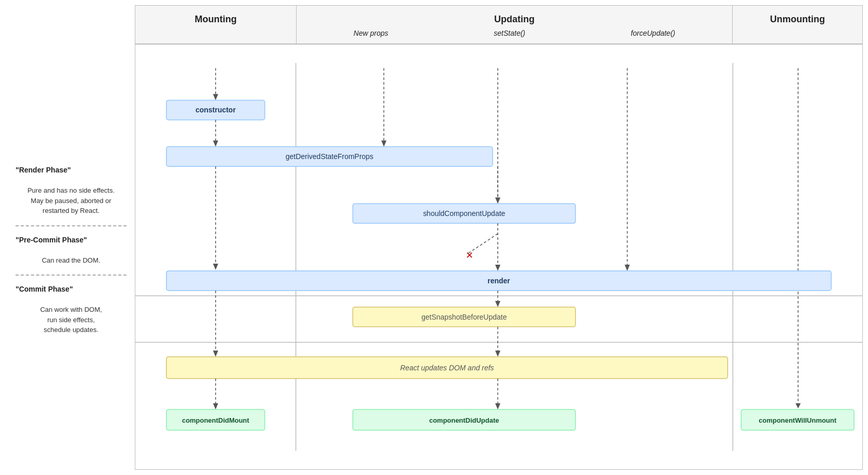 The image size is (868, 475). I want to click on updating-header: Updating New props setState() forceUpdat…, so click(514, 25).